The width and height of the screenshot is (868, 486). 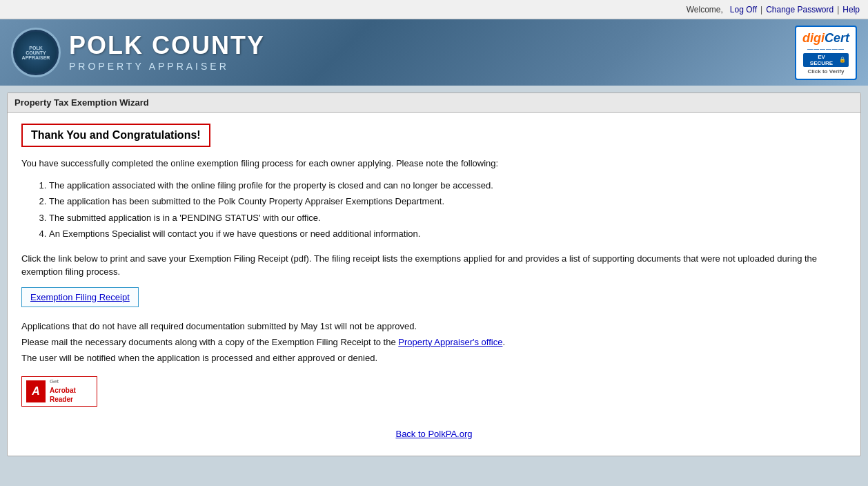 What do you see at coordinates (63, 391) in the screenshot?
I see `acrobat-text-block: Get Acrobat Reader` at bounding box center [63, 391].